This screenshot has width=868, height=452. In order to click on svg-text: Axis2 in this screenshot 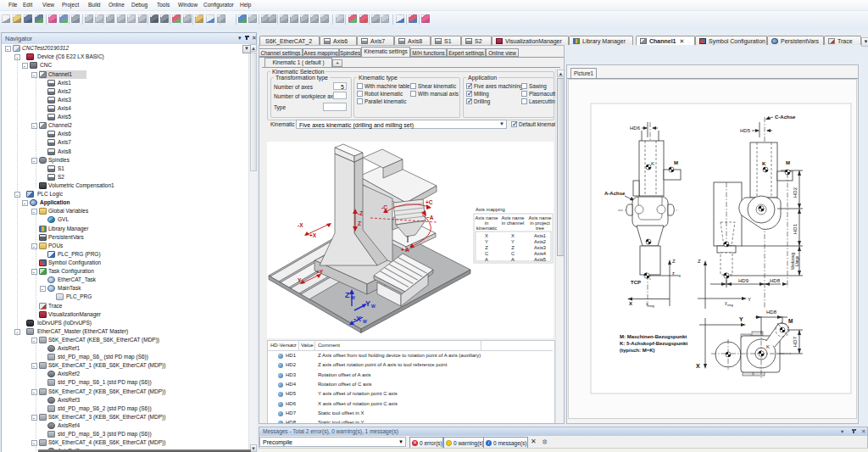, I will do `click(540, 242)`.